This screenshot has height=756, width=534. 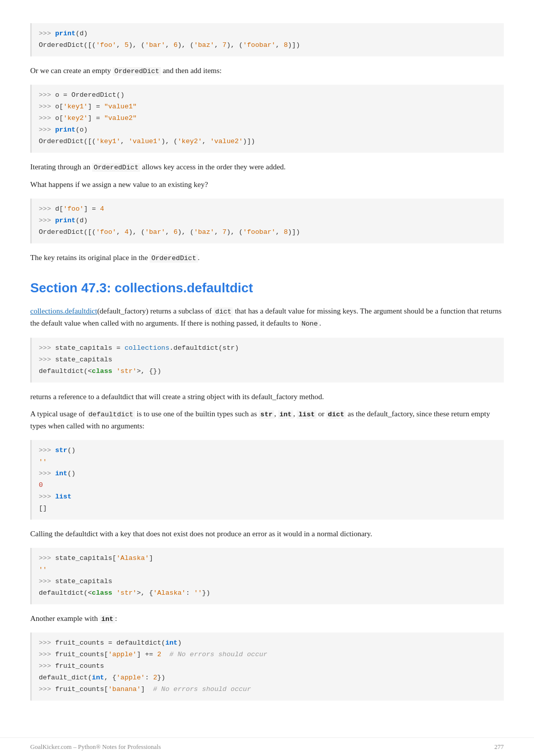 I want to click on para-defaultdict-desc: collections.defaultdict(default_factory)…, so click(x=267, y=318).